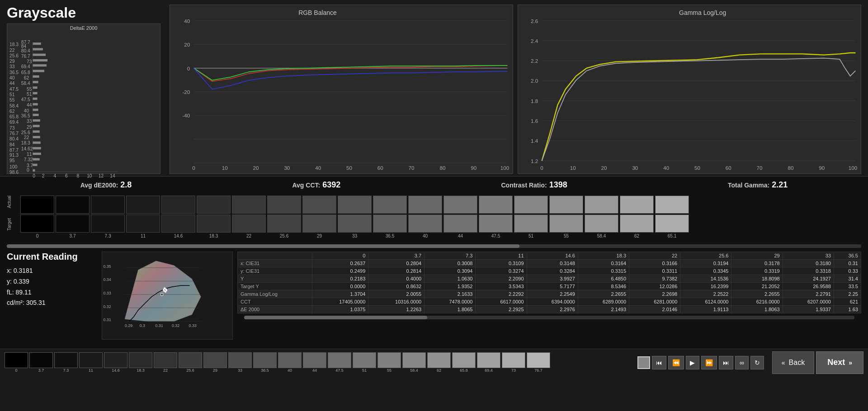 Image resolution: width=868 pixels, height=411 pixels. What do you see at coordinates (442, 168) in the screenshot?
I see `svg-text: 80` at bounding box center [442, 168].